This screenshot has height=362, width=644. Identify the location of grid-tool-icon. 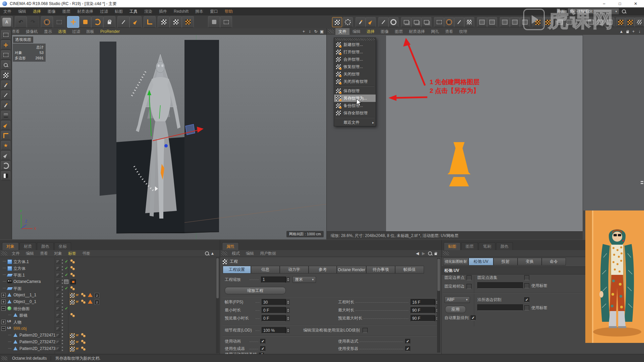
(6, 75).